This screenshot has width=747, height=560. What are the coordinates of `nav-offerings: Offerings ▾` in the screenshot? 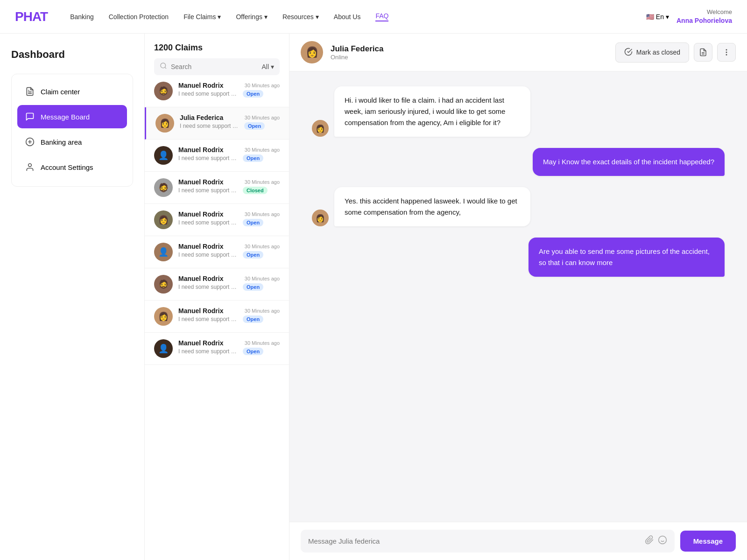 It's located at (252, 17).